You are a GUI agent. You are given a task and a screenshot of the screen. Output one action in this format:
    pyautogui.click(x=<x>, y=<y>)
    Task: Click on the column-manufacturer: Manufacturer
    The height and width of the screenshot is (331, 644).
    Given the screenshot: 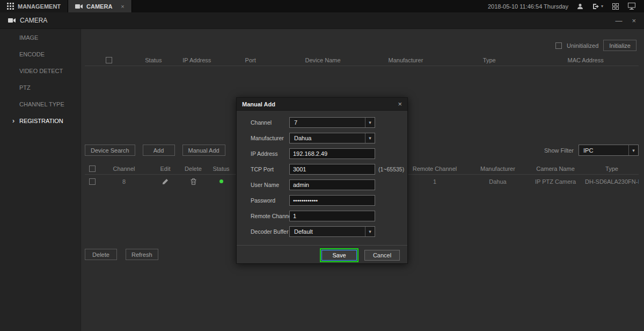 What is the action you would take?
    pyautogui.click(x=406, y=60)
    